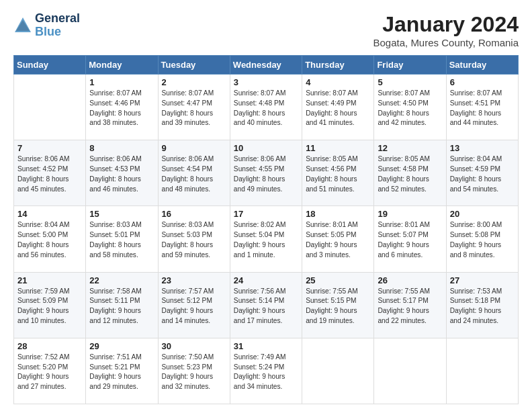  I want to click on day-number: 19, so click(410, 214).